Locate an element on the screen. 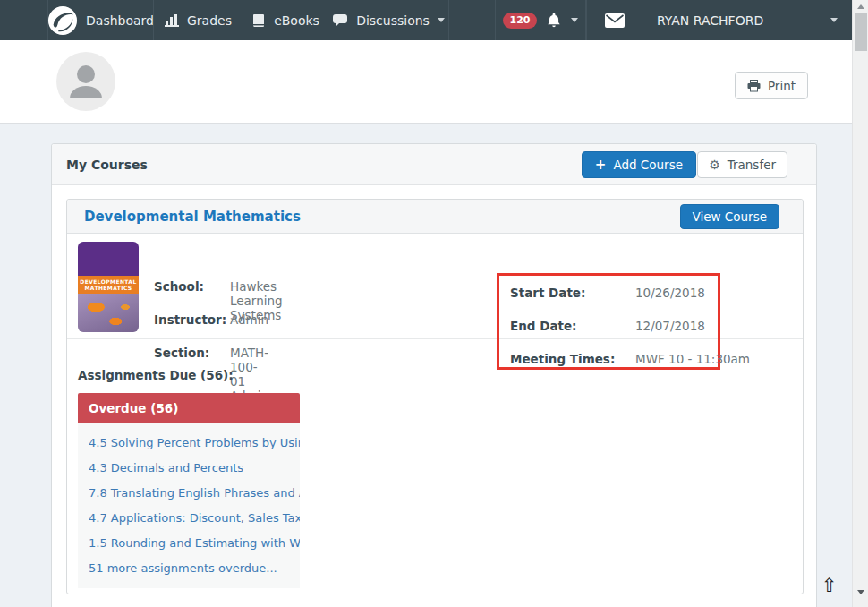 Image resolution: width=868 pixels, height=607 pixels. profile-header: Print is located at coordinates (434, 82).